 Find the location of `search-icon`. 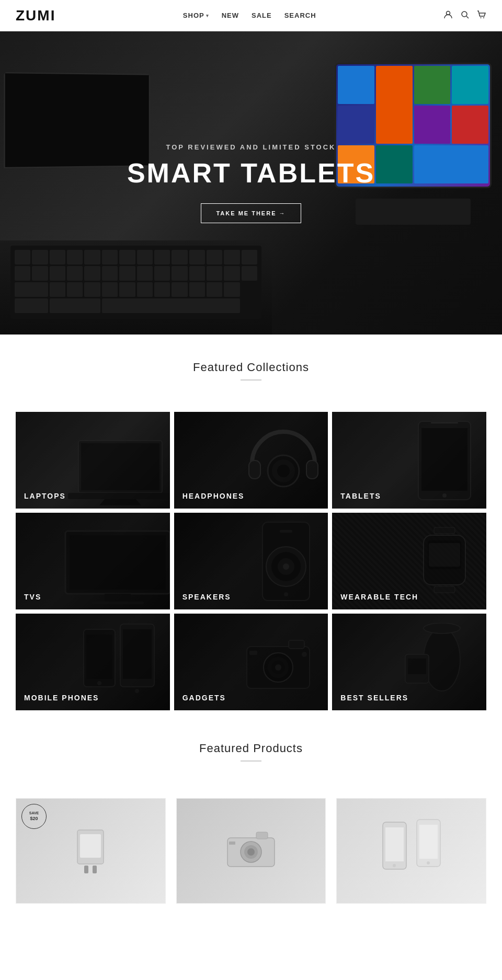

search-icon is located at coordinates (465, 16).